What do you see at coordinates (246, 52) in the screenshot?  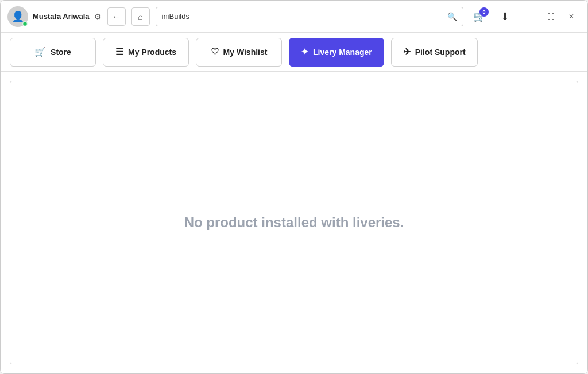 I see `tab-my-wishlist-label: My Wishlist` at bounding box center [246, 52].